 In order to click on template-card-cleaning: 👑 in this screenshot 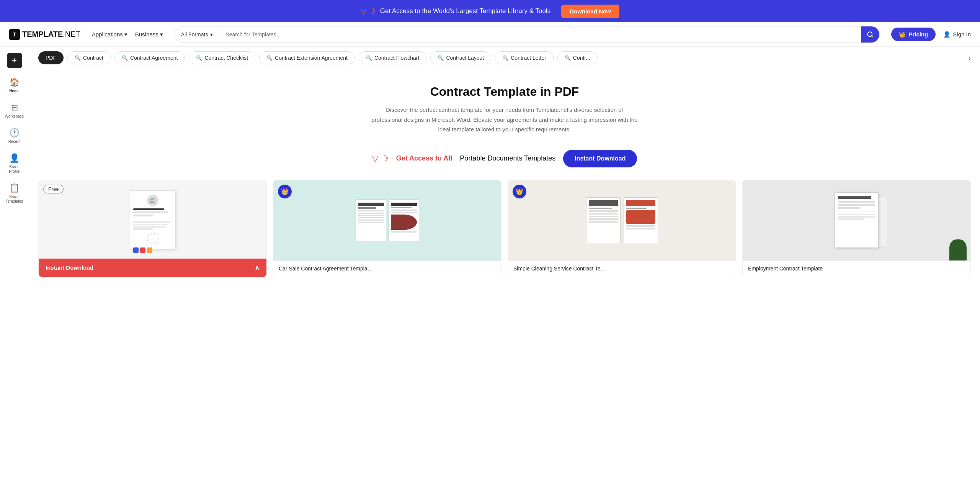, I will do `click(622, 228)`.